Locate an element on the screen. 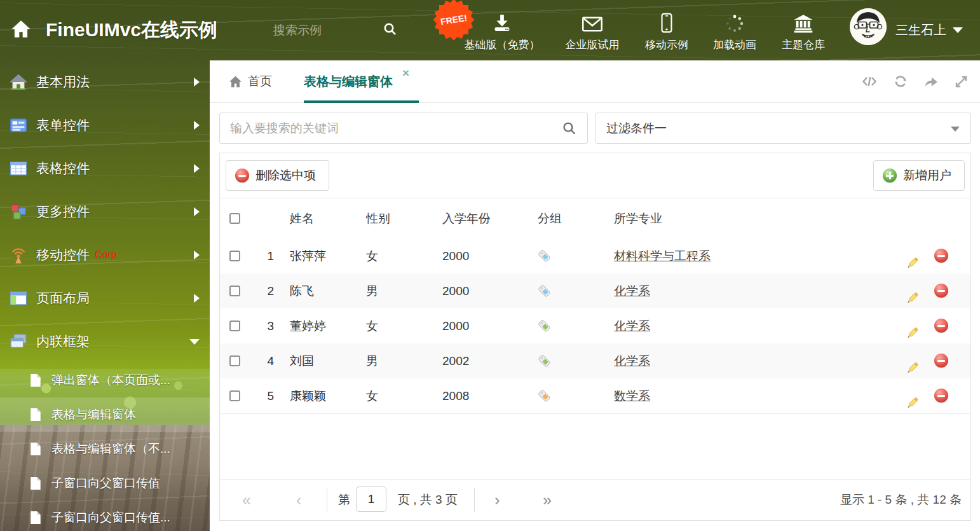 This screenshot has height=531, width=980. cubes-icon is located at coordinates (18, 212).